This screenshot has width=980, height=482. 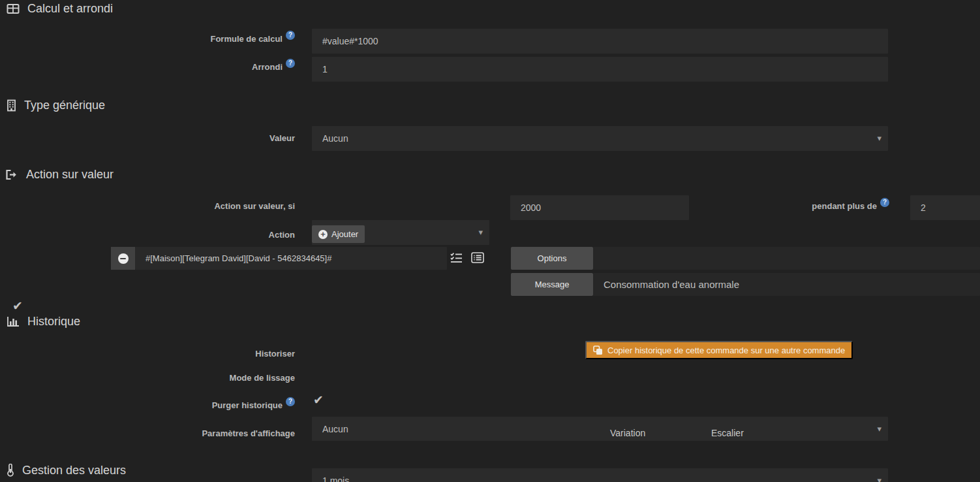 I want to click on purger-label-row: Purger historique, so click(x=147, y=406).